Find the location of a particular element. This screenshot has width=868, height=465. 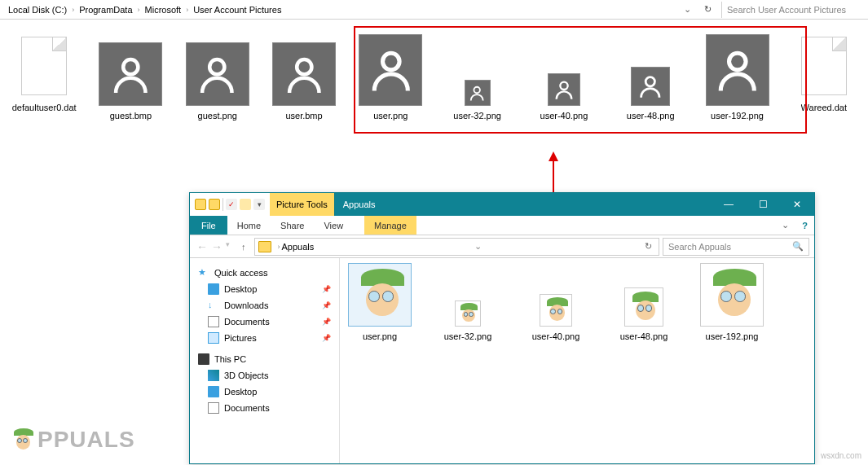

search-icon: 🔍 is located at coordinates (798, 246).